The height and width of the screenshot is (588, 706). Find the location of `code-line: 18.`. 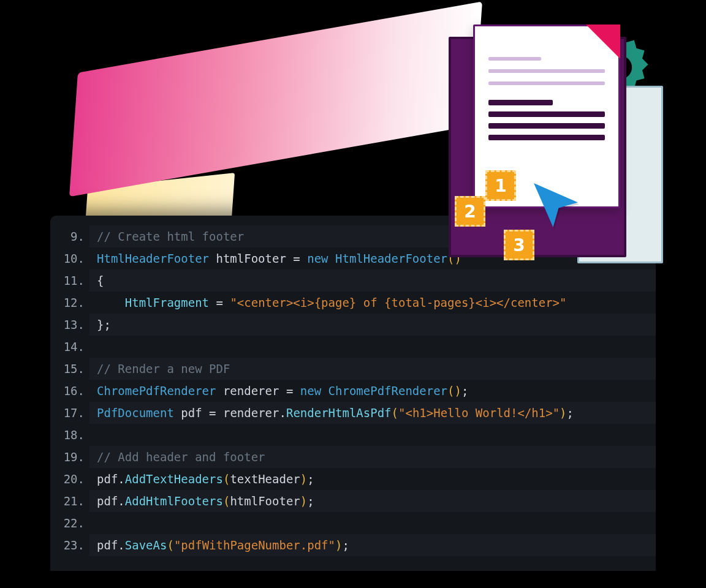

code-line: 18. is located at coordinates (353, 435).